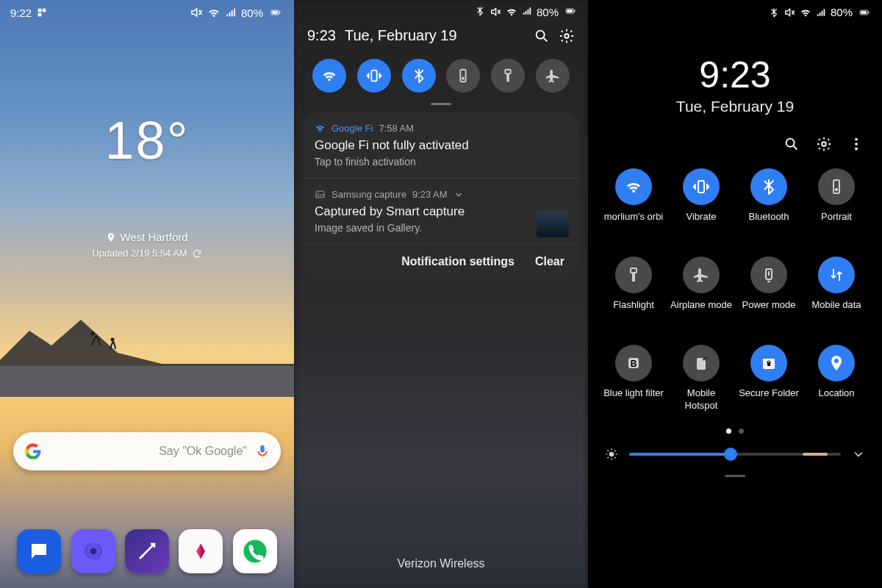 Image resolution: width=882 pixels, height=588 pixels. I want to click on google-search-bar: Say "Ok Google", so click(147, 451).